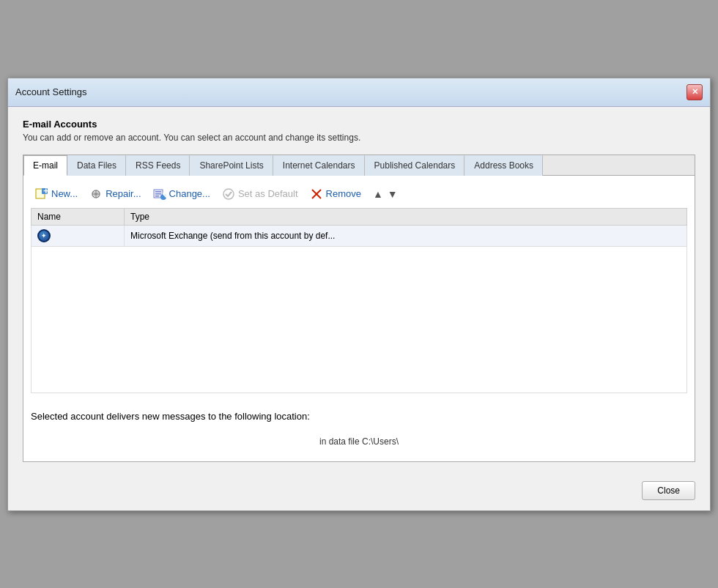 The width and height of the screenshot is (718, 588). Describe the element at coordinates (405, 236) in the screenshot. I see `account-type-cell: Microsoft Exchange (send from this accou…` at that location.